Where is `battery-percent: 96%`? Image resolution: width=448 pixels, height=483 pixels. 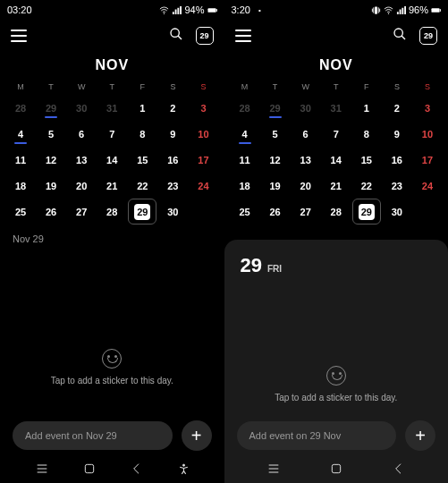 battery-percent: 96% is located at coordinates (418, 10).